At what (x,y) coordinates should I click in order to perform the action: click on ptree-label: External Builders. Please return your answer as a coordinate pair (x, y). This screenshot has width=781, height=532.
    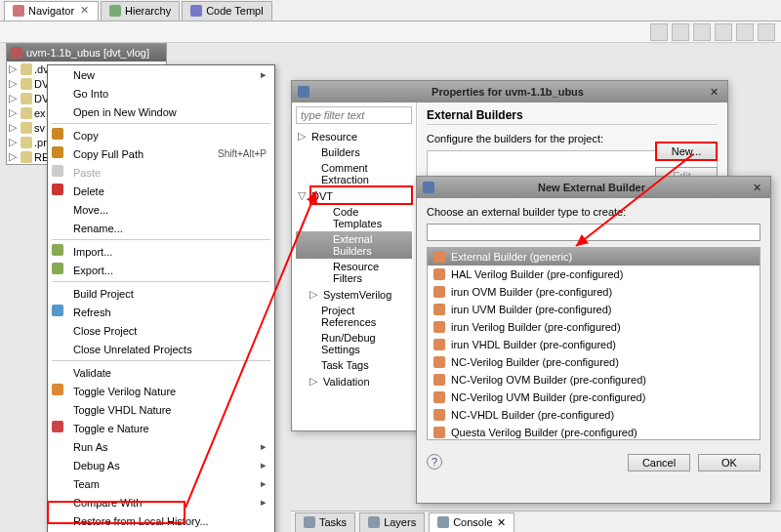
    Looking at the image, I should click on (371, 245).